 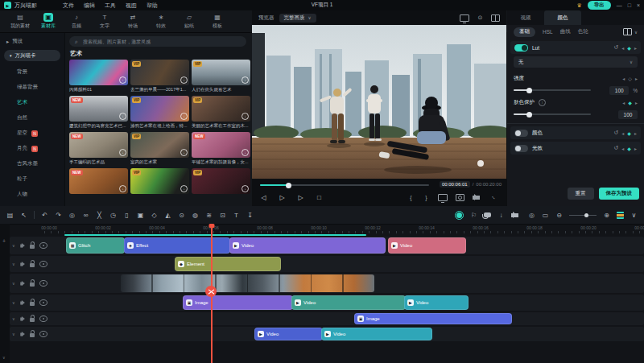 I want to click on sidebar-category: 粒子, so click(x=32, y=179).